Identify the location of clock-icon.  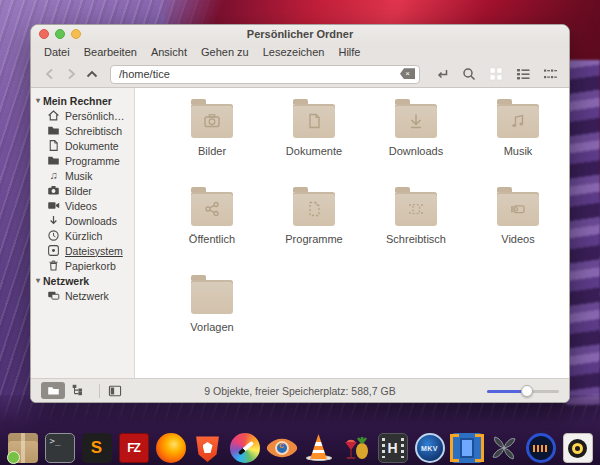
(54, 236).